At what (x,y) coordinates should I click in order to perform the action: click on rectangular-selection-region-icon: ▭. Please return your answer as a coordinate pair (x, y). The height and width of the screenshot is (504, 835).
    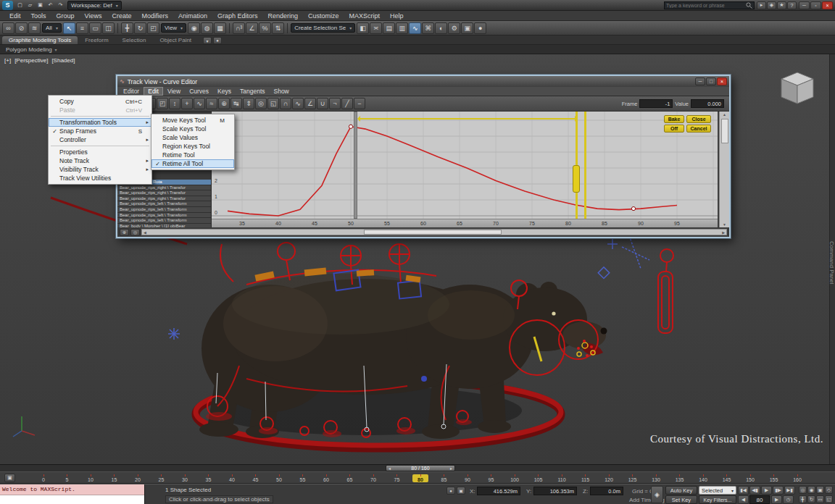
    Looking at the image, I should click on (96, 28).